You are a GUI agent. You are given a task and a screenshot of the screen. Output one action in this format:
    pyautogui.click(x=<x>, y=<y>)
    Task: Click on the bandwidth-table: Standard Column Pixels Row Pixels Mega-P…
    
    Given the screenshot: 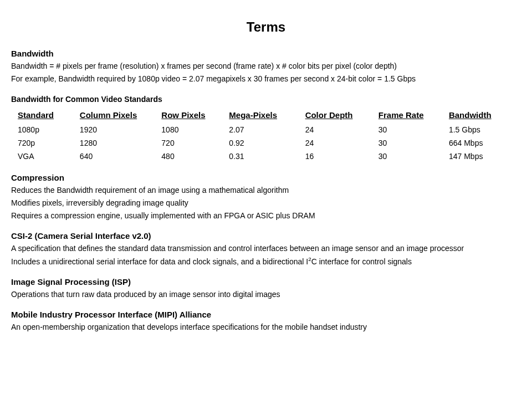 What is the action you would take?
    pyautogui.click(x=267, y=135)
    